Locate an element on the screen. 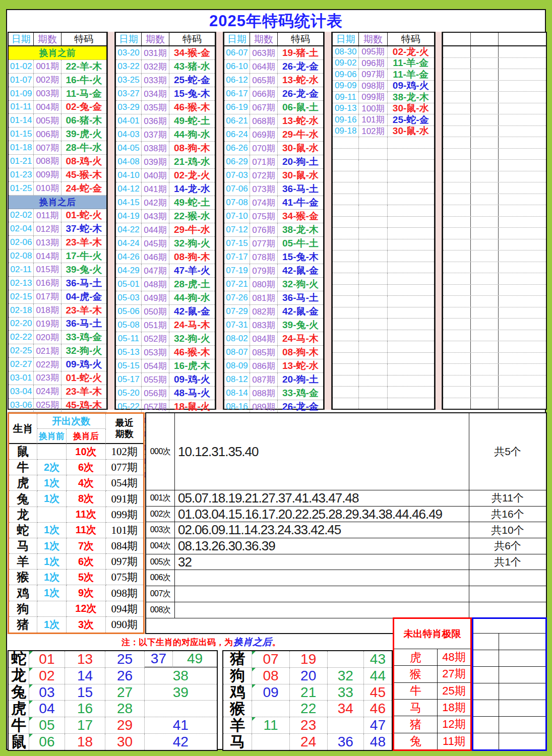 This screenshot has height=756, width=552. date-cell: 01-07 is located at coordinates (21, 80).